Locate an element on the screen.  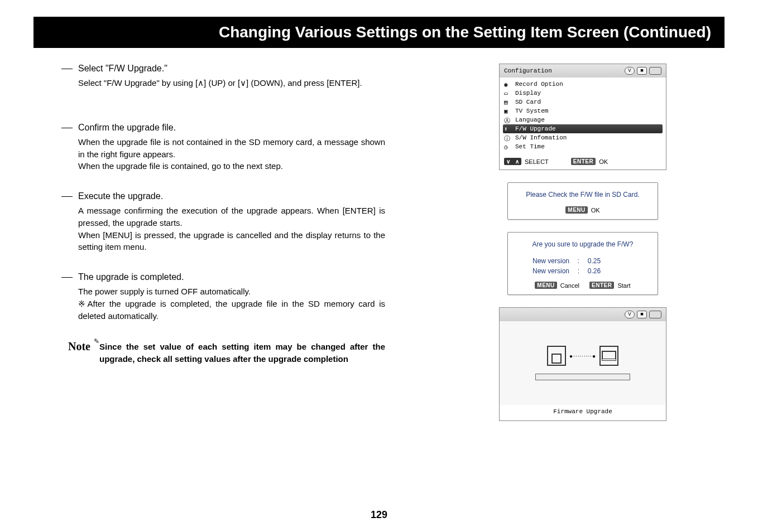
menu-item-set-time: ◷Set Time is located at coordinates (583, 147).